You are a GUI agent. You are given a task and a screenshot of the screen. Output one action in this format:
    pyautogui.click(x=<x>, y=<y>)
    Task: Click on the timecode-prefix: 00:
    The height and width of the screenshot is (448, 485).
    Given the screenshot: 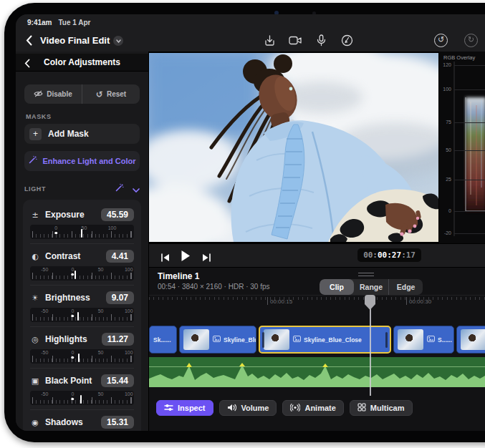 What is the action you would take?
    pyautogui.click(x=370, y=255)
    